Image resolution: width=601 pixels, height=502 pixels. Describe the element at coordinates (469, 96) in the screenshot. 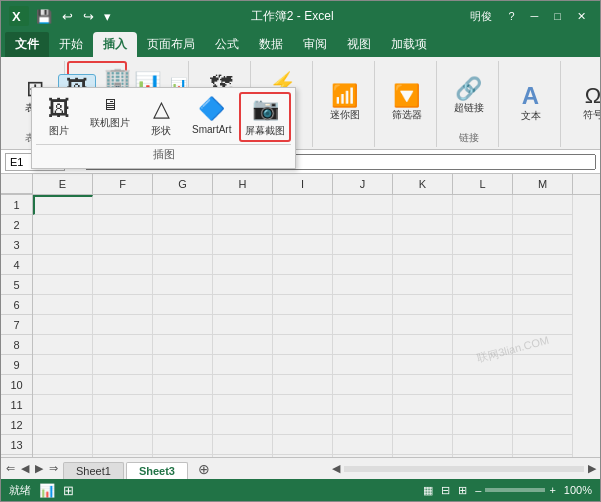

I see `hyperlink-btn: 🔗 超链接` at that location.